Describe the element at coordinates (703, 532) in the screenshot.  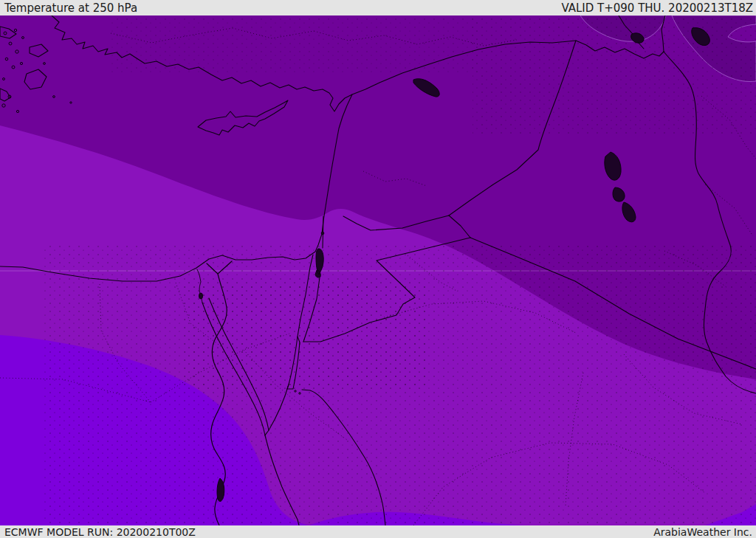
I see `credit-label: ArabiaWeather Inc.` at that location.